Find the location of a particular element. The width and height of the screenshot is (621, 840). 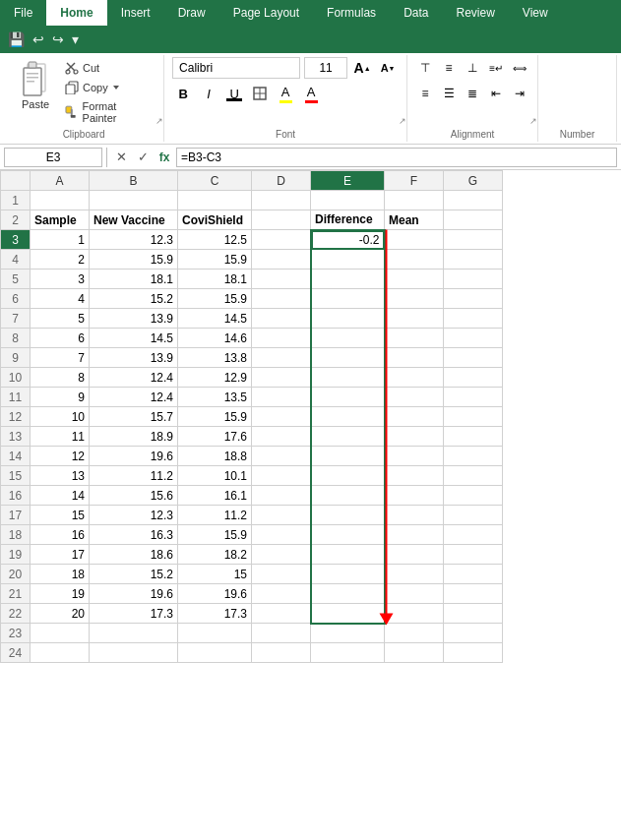

table-cell: Difference is located at coordinates (348, 220).